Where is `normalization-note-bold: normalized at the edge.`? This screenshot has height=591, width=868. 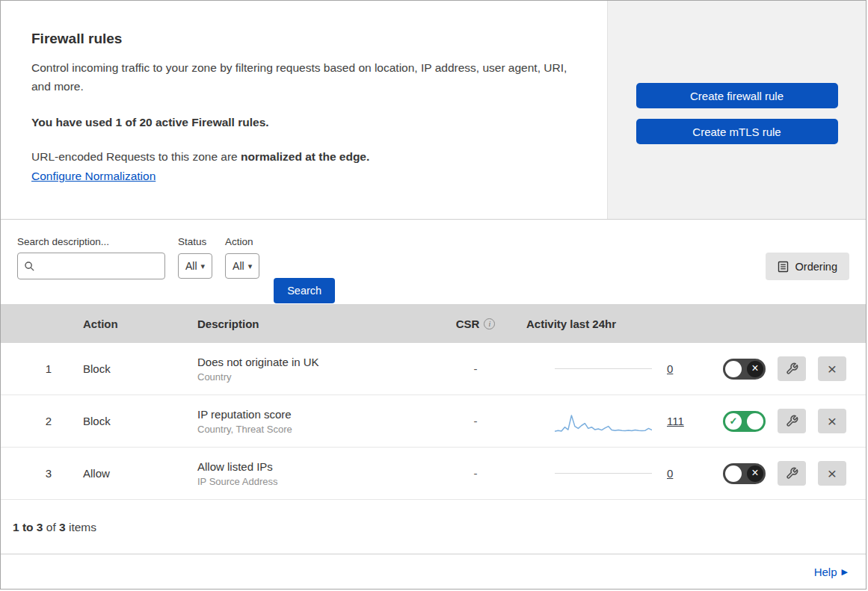
normalization-note-bold: normalized at the edge. is located at coordinates (305, 157).